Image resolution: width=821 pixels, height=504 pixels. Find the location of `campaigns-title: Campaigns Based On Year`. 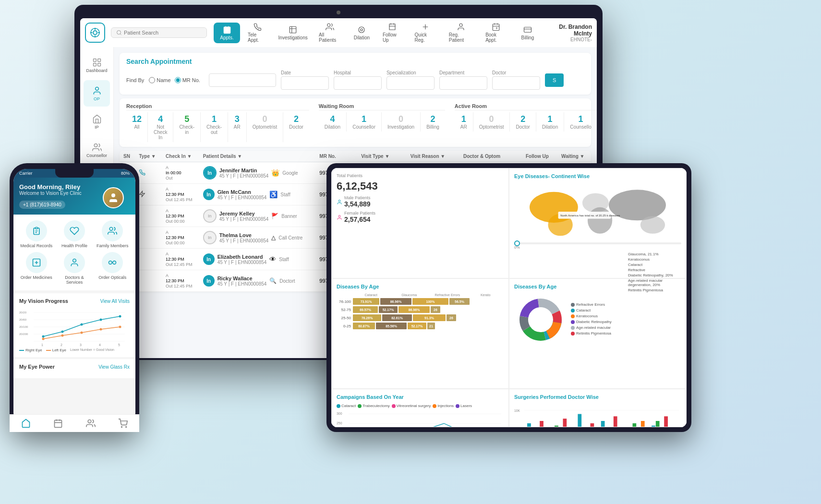

campaigns-title: Campaigns Based On Year is located at coordinates (420, 397).